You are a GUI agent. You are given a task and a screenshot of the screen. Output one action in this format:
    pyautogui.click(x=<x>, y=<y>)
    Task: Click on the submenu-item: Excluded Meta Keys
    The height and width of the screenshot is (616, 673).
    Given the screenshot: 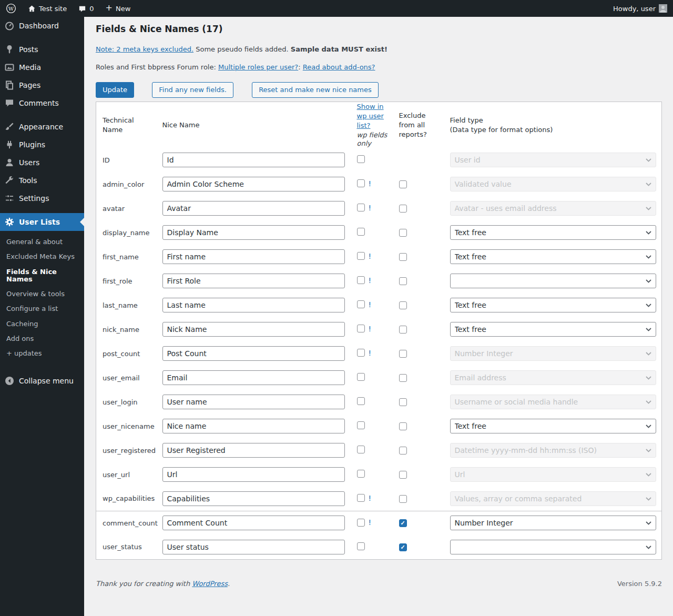 What is the action you would take?
    pyautogui.click(x=42, y=257)
    